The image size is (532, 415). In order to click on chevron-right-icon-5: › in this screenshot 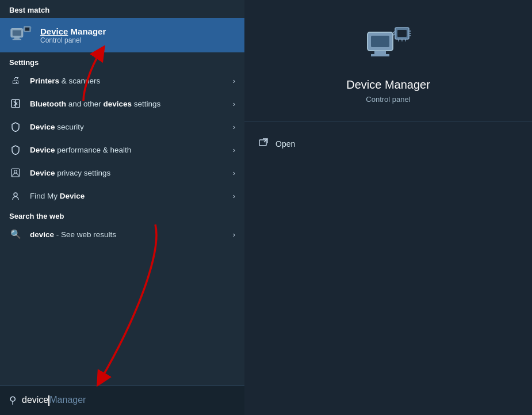, I will do `click(234, 173)`.